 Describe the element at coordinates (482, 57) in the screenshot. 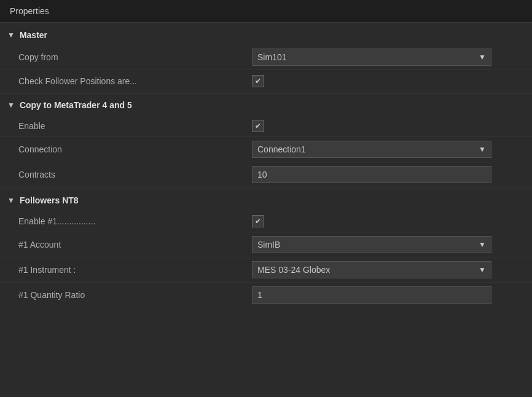

I see `dropdown-copy-from-arrow-icon: ▼` at that location.